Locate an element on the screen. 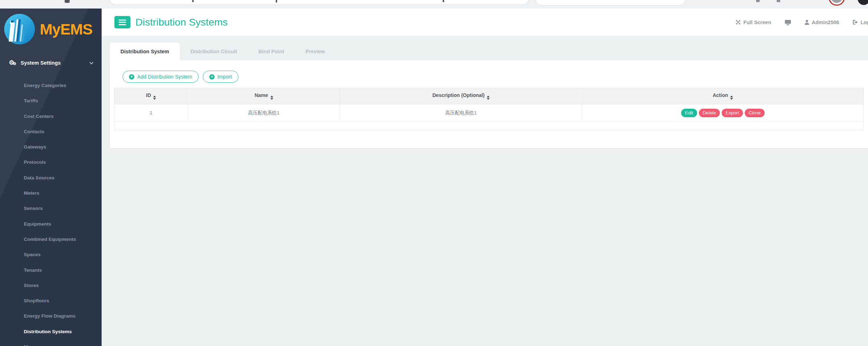 This screenshot has width=868, height=346. header-actions: Full Screen Admin2506 is located at coordinates (802, 22).